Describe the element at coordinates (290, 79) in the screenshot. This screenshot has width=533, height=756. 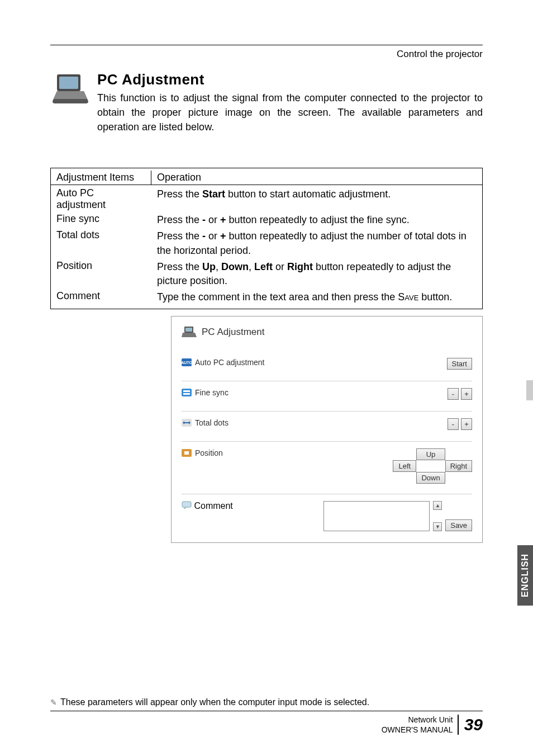
I see `page-title: PC Adjustment` at that location.